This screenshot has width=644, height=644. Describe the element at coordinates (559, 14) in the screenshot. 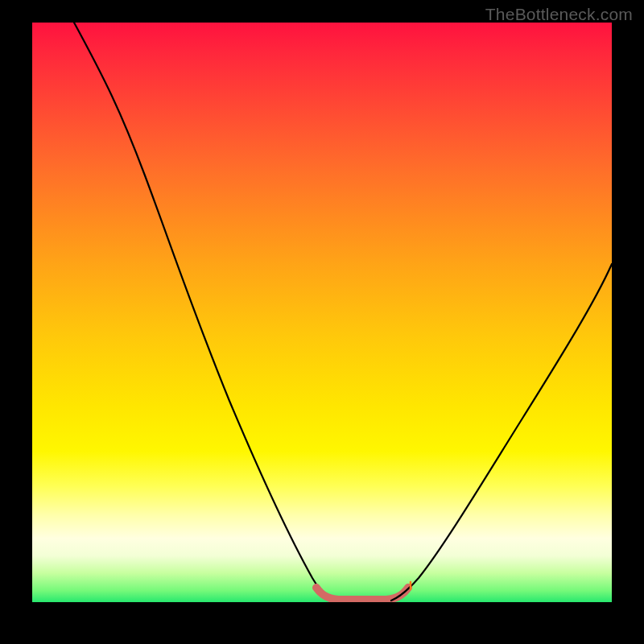

I see `watermark-text: TheBottleneck.com` at that location.